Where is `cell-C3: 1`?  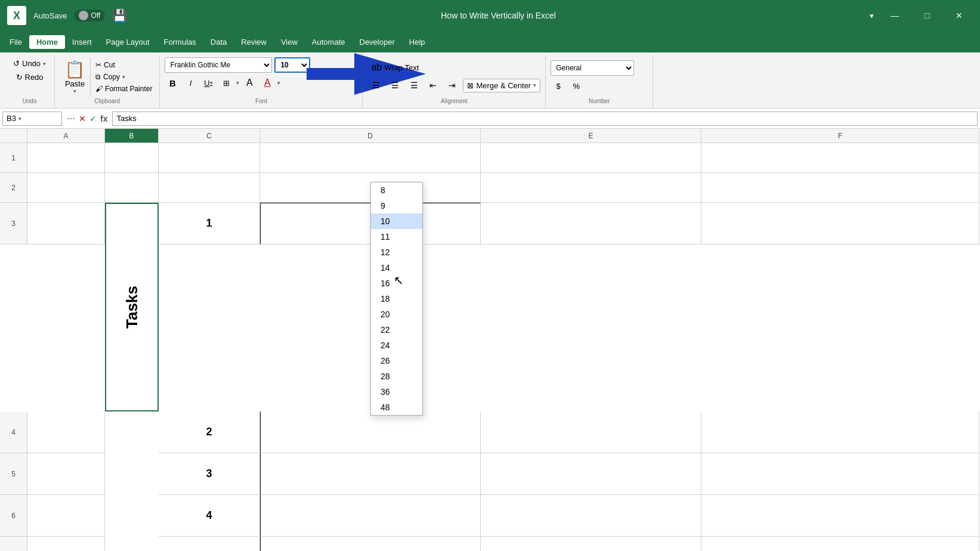 cell-C3: 1 is located at coordinates (209, 224).